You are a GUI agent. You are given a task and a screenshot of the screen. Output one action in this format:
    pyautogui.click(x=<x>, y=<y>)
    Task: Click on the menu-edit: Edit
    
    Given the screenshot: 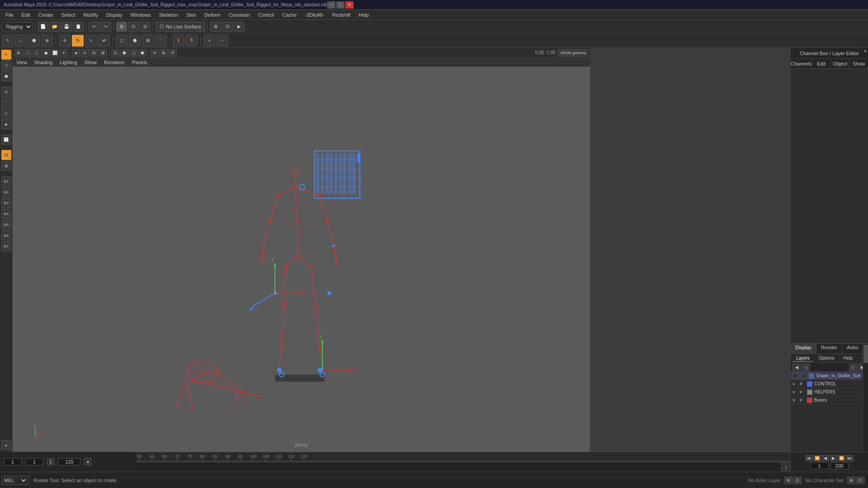 What is the action you would take?
    pyautogui.click(x=26, y=15)
    